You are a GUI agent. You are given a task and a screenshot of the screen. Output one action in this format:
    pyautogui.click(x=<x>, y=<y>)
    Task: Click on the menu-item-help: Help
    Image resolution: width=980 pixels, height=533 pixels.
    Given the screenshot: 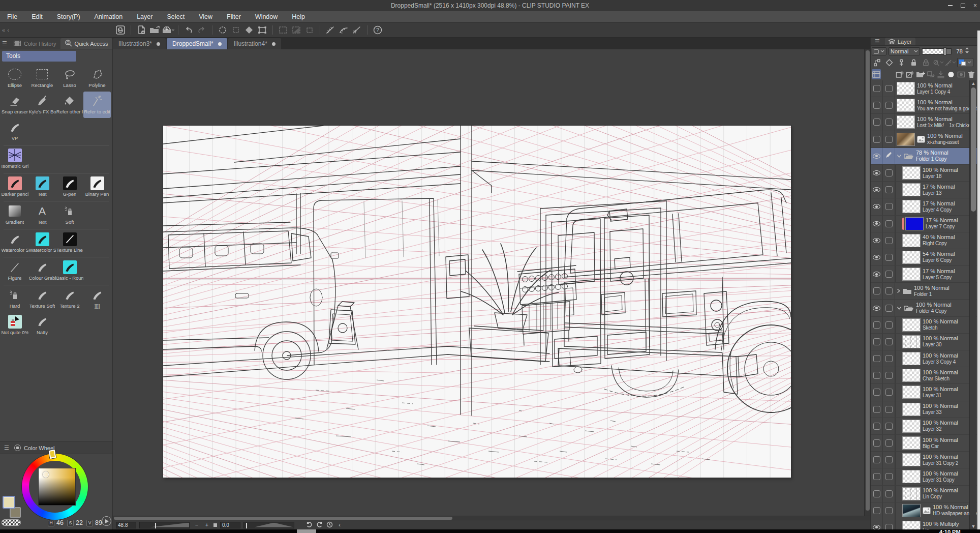 What is the action you would take?
    pyautogui.click(x=298, y=17)
    